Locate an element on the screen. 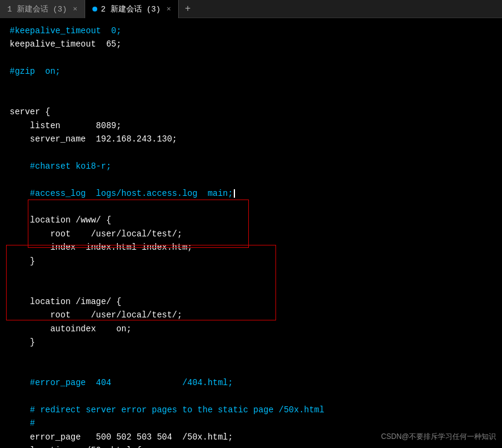 The width and height of the screenshot is (502, 448). tab-2-dot is located at coordinates (95, 9).